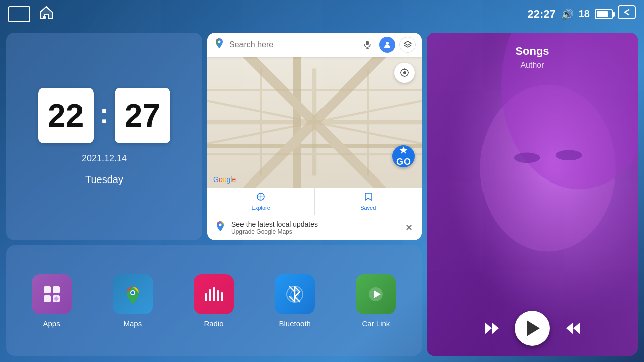  What do you see at coordinates (582, 14) in the screenshot?
I see `status-right: 22:27 🔊 18` at bounding box center [582, 14].